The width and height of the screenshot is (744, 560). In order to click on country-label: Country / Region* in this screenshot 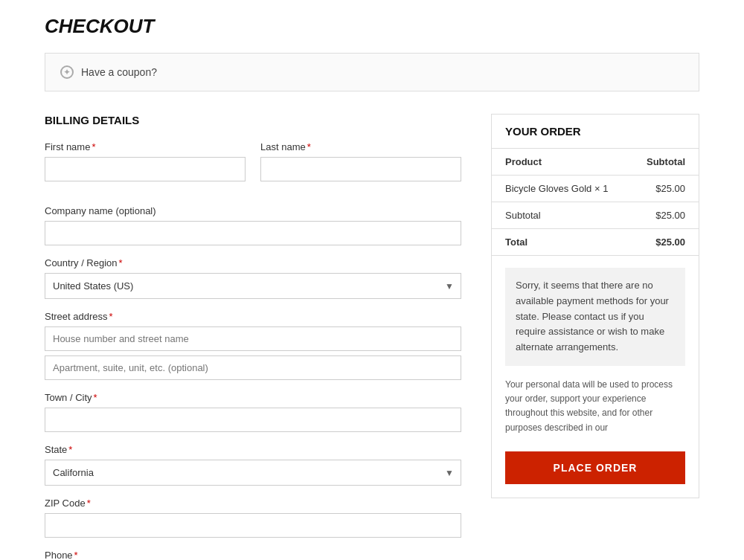, I will do `click(253, 263)`.